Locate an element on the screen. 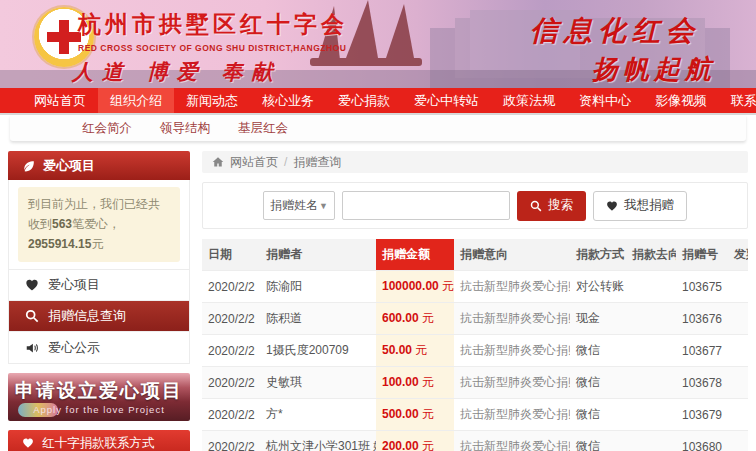 The image size is (756, 451). sidebar-item-label: 爱心公示 is located at coordinates (74, 348).